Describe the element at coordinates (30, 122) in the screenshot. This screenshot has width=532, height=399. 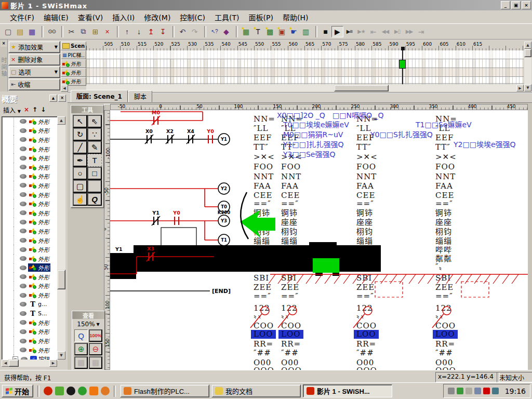
I see `tree-item-1: 外形` at that location.